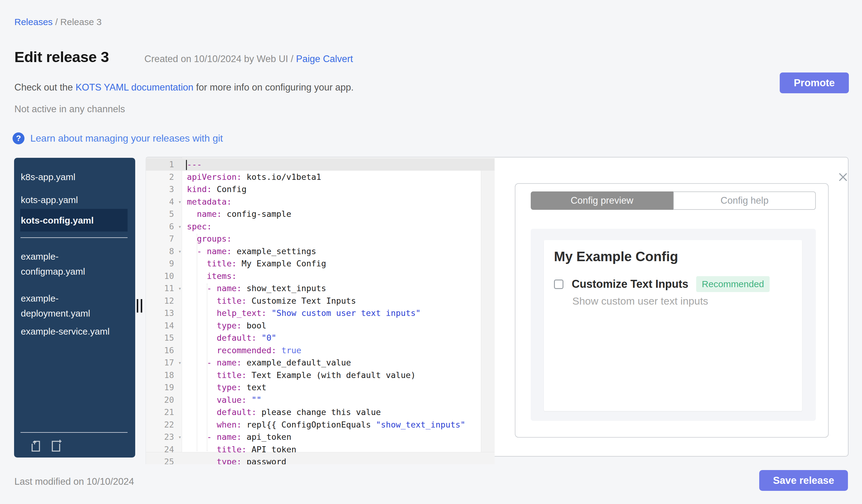  I want to click on code-line: title: Customize Text Inputs, so click(334, 301).